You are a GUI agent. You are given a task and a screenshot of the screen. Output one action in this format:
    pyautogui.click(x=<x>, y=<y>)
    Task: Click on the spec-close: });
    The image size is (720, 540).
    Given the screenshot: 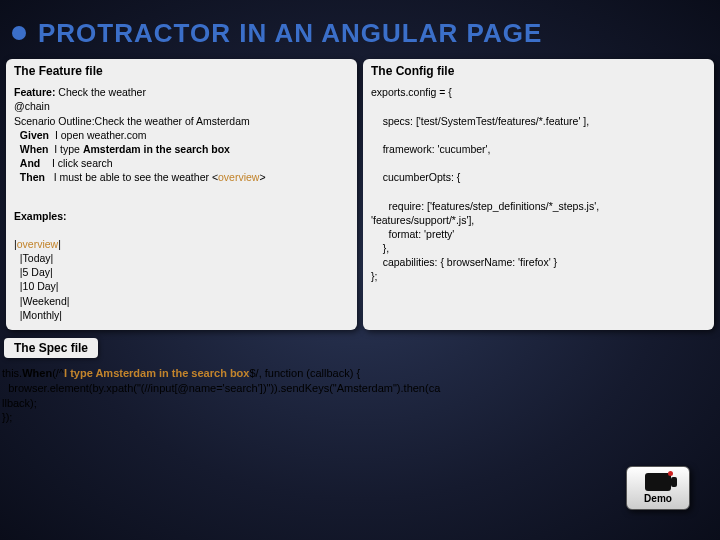 What is the action you would take?
    pyautogui.click(x=7, y=417)
    